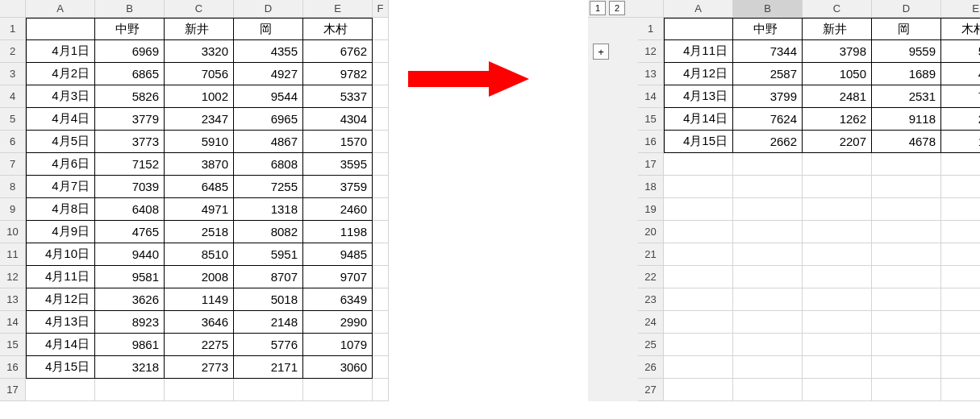 This screenshot has height=419, width=980. What do you see at coordinates (13, 390) in the screenshot?
I see `row-header: 17` at bounding box center [13, 390].